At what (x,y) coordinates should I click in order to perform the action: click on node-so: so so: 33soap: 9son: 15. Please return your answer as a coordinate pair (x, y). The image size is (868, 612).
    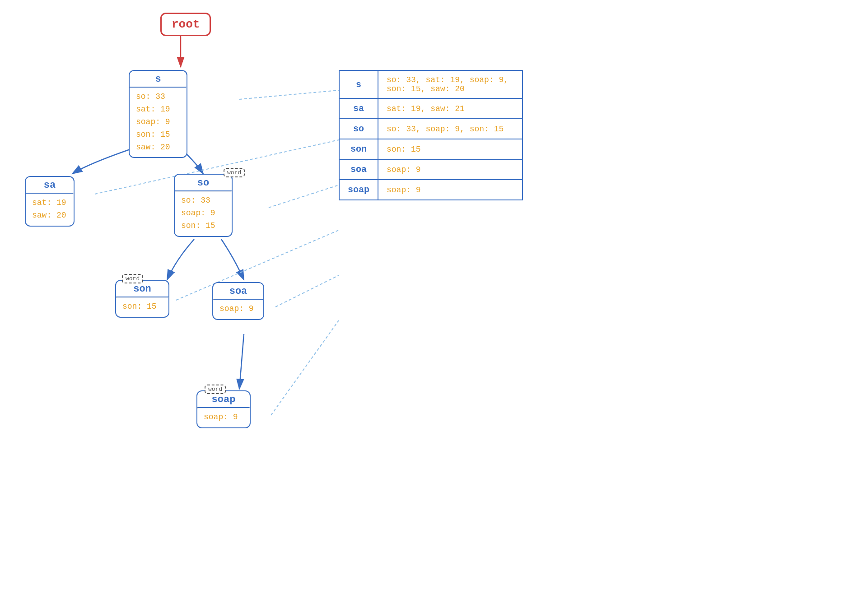
    Looking at the image, I should click on (203, 205).